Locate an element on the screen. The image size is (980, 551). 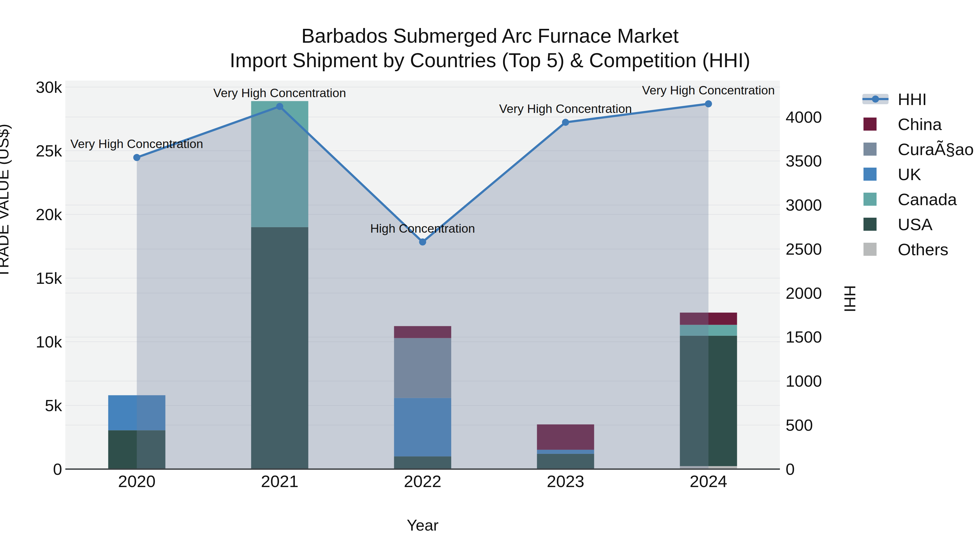
y-right-tick-2000: 2000 is located at coordinates (803, 293).